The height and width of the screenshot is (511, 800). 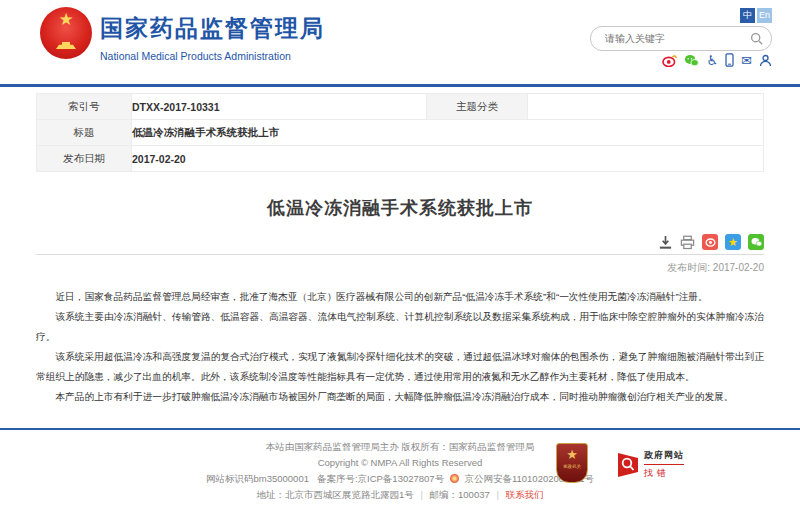 I want to click on search-box, so click(x=681, y=38).